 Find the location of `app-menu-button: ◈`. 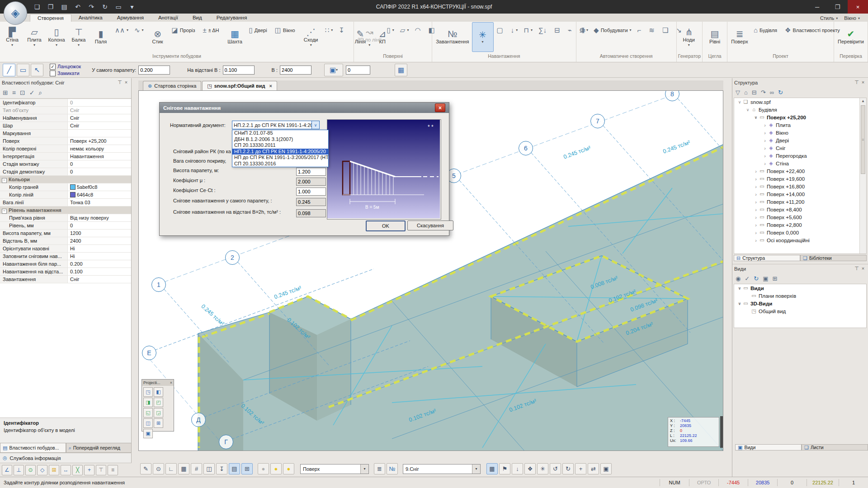

app-menu-button: ◈ is located at coordinates (15, 13).